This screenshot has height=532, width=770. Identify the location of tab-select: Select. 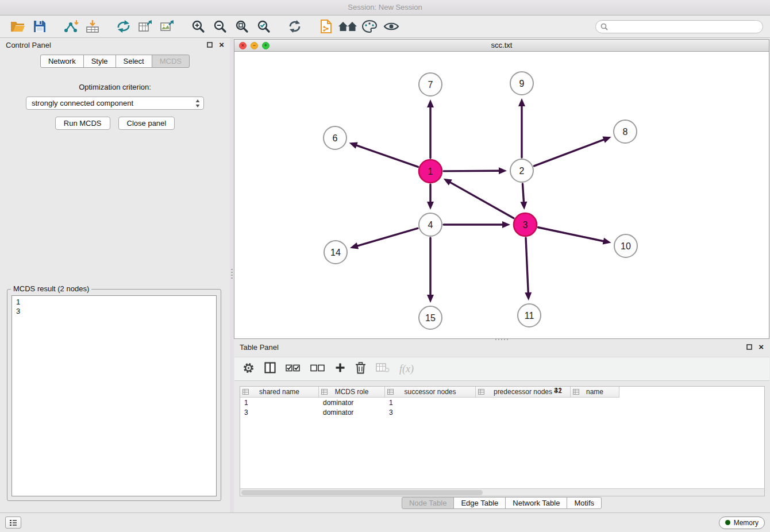
(134, 61).